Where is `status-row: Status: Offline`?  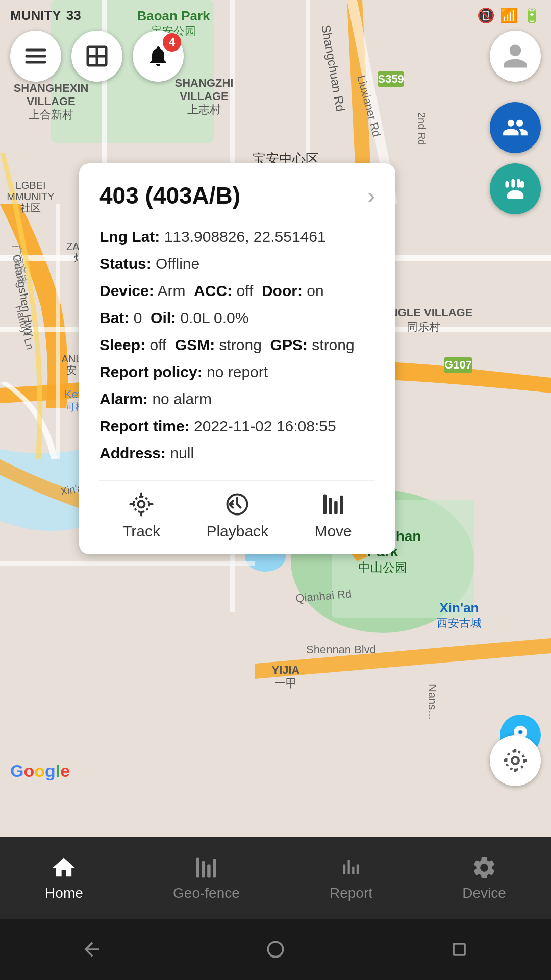 status-row: Status: Offline is located at coordinates (237, 263).